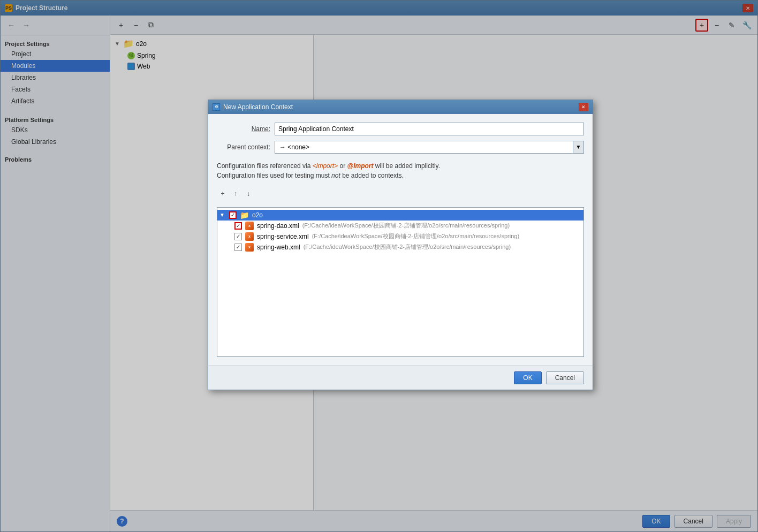 This screenshot has height=532, width=758. I want to click on dialog-tree-movedown-button: ↓, so click(248, 194).